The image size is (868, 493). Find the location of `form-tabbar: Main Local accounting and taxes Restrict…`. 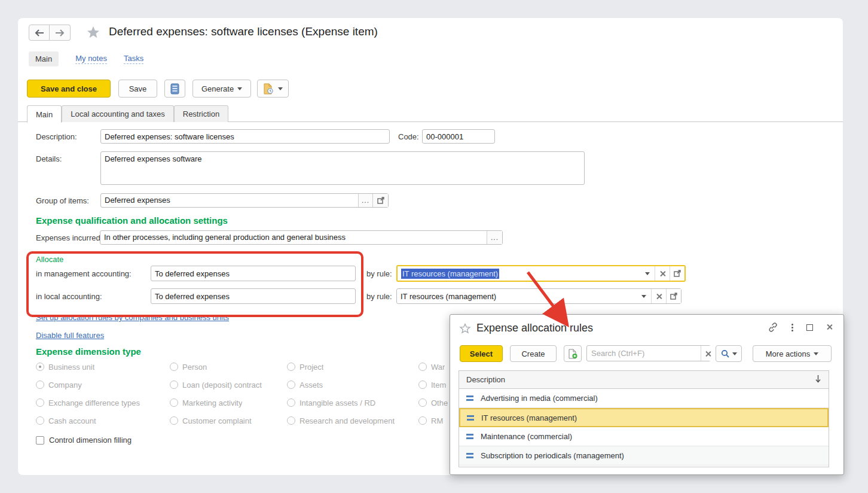

form-tabbar: Main Local accounting and taxes Restrict… is located at coordinates (430, 114).